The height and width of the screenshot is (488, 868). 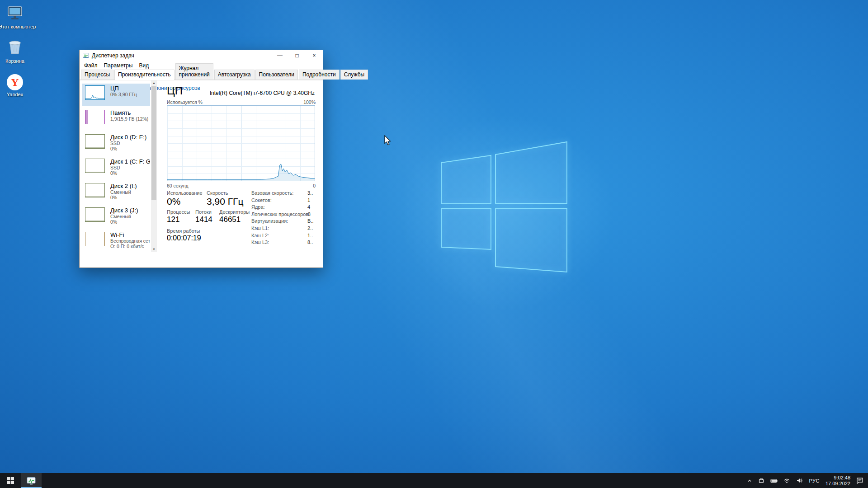 What do you see at coordinates (225, 202) in the screenshot?
I see `speed-value: 3,90 ГГц` at bounding box center [225, 202].